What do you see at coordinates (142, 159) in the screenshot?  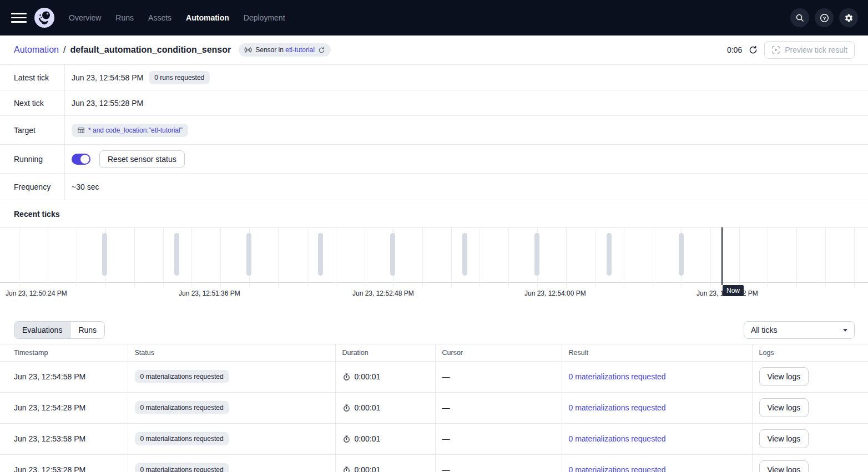 I see `reset-sensor-status-button: Reset sensor status` at bounding box center [142, 159].